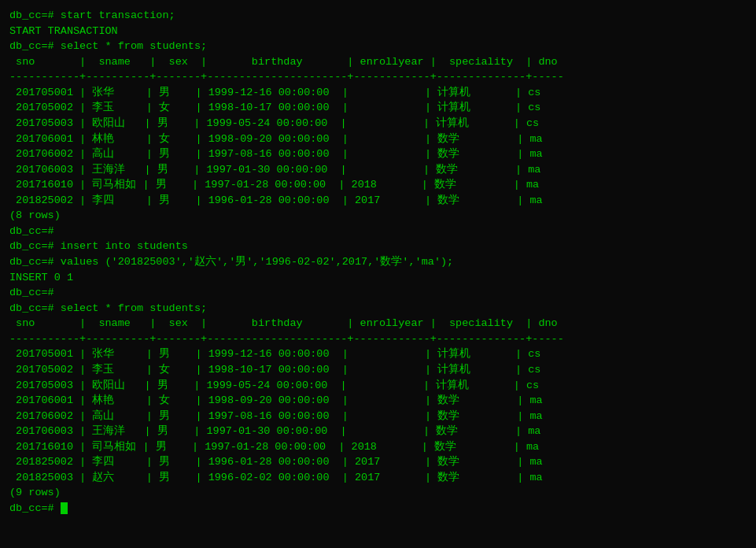  I want to click on terminal-line-15: db_cc=#, so click(378, 231).